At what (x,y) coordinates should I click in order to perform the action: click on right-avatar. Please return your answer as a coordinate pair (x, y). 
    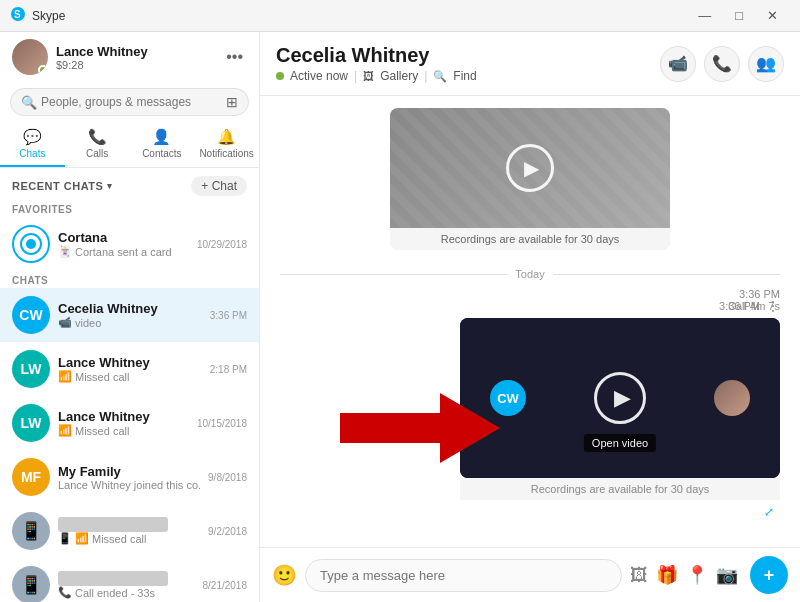
    Looking at the image, I should click on (732, 398).